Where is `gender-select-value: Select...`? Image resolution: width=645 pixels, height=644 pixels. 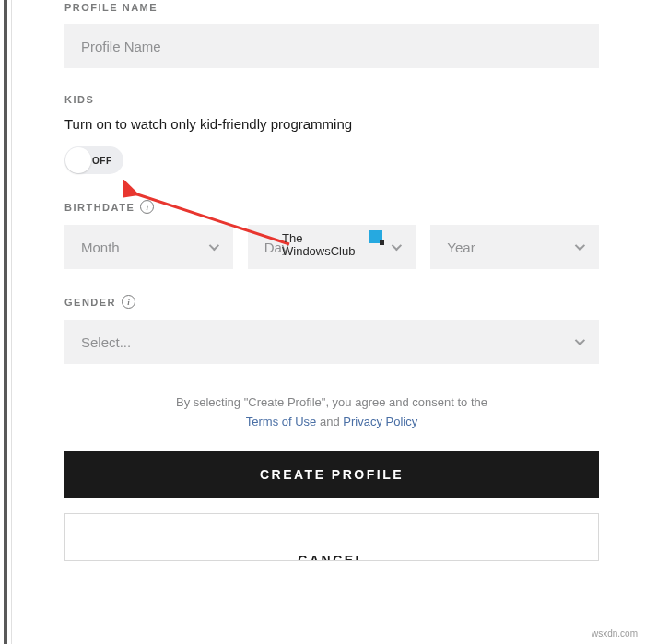 gender-select-value: Select... is located at coordinates (106, 343).